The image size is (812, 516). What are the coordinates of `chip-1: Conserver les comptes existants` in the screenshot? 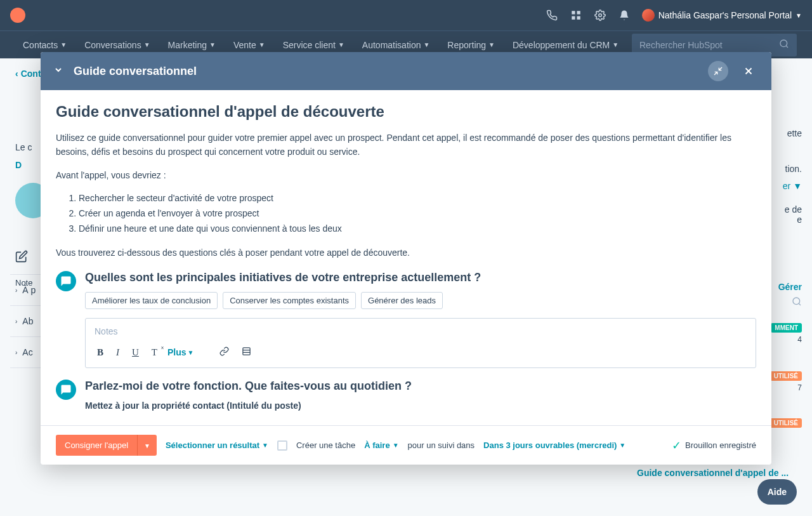 It's located at (289, 301).